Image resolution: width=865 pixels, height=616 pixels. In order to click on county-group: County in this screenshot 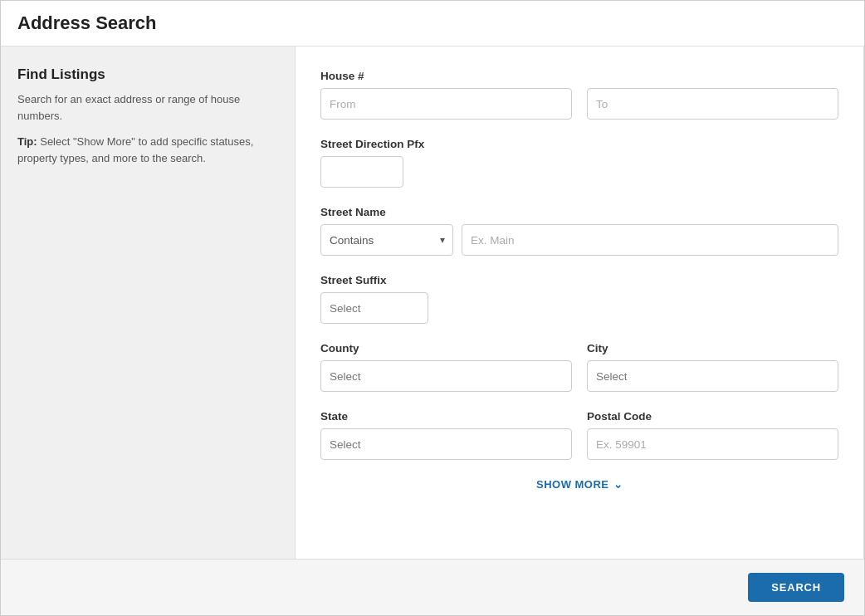, I will do `click(447, 367)`.